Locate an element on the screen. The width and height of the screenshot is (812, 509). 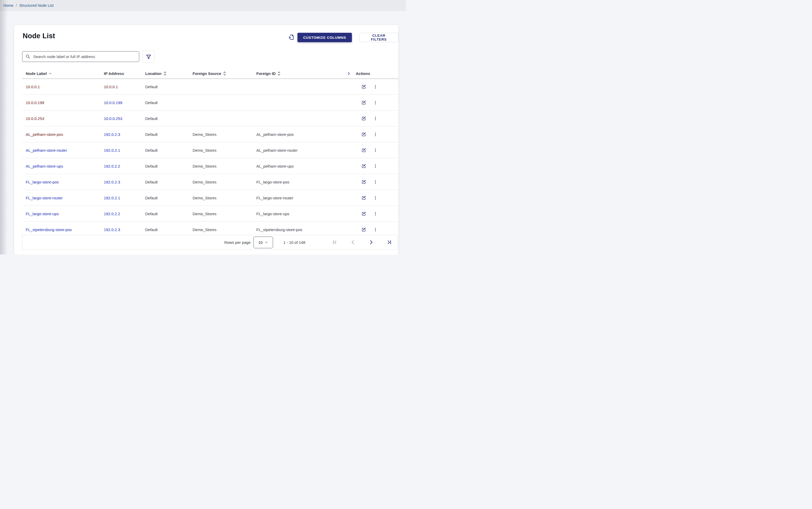
node-label-link: AL_pelham-store-router is located at coordinates (46, 150).